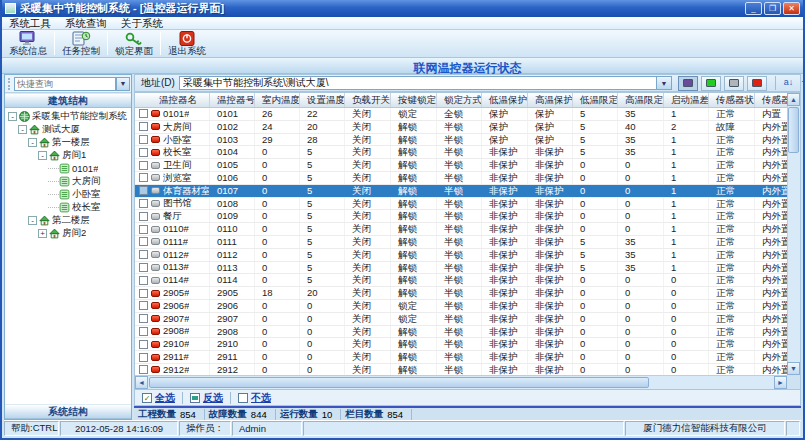 This screenshot has height=440, width=805. What do you see at coordinates (187, 44) in the screenshot?
I see `toolbar-button: 退出系统` at bounding box center [187, 44].